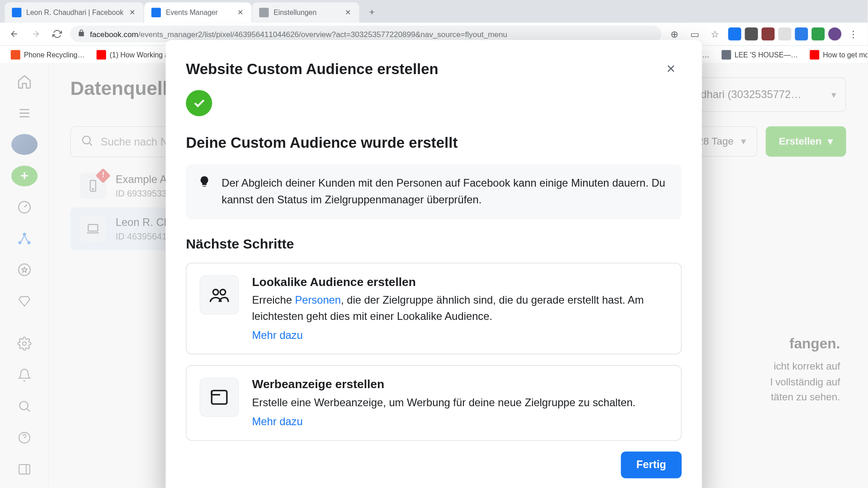 This screenshot has width=868, height=488. I want to click on forward-button, so click(36, 34).